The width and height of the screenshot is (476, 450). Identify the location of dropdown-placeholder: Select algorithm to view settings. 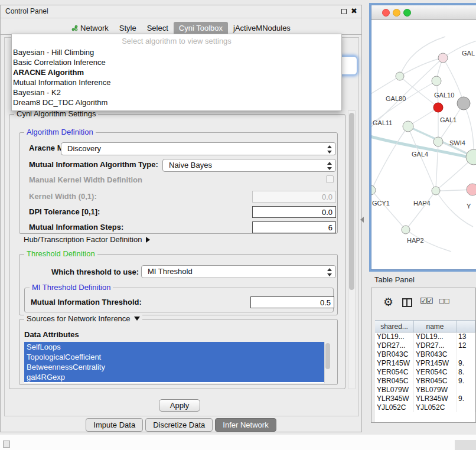
(177, 41).